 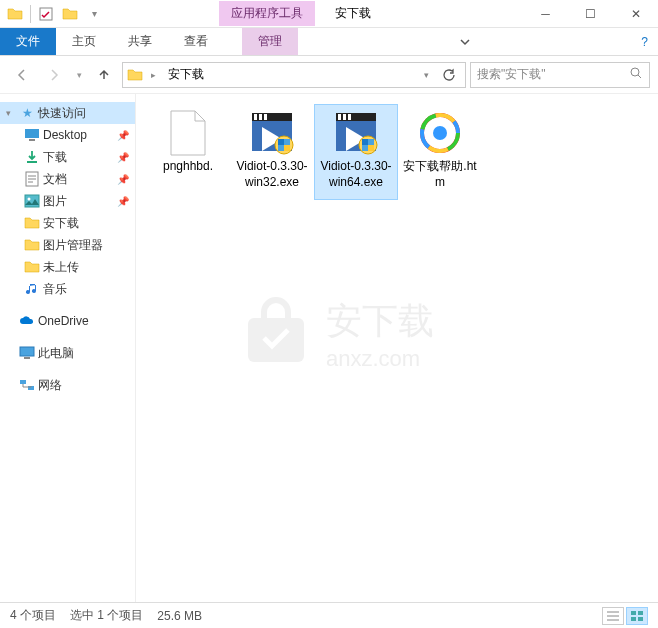 I want to click on window-title: 安下载, so click(x=429, y=14).